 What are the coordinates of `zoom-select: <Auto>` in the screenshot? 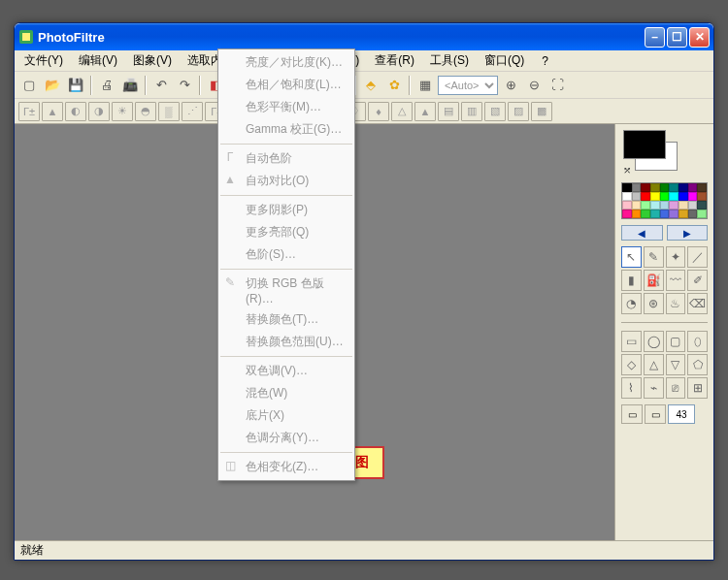 It's located at (468, 85).